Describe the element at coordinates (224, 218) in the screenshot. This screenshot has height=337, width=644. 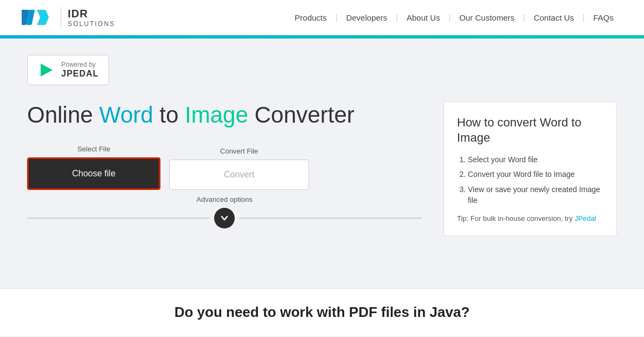
I see `expand-advanced-button` at that location.